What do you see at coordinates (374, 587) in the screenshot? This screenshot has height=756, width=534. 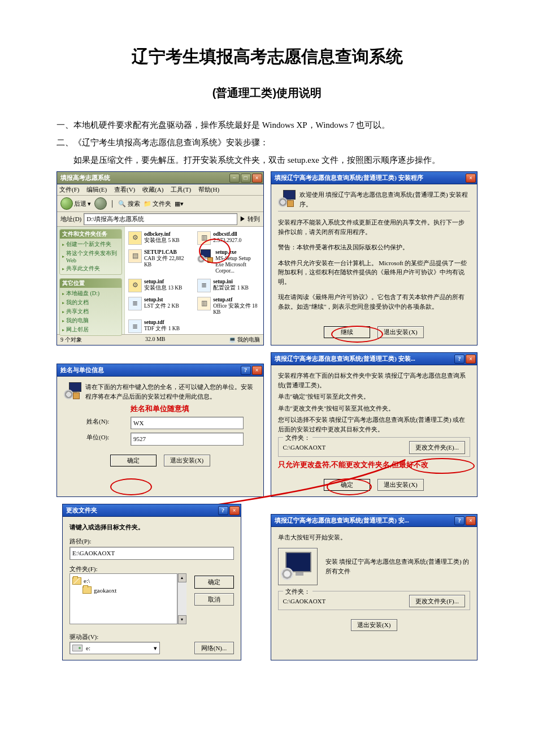 I see `begin-window: 填报辽宁高考志愿信息查询系统(普通理工类) 安... ? × 单击大按钮可开始安…` at bounding box center [374, 587].